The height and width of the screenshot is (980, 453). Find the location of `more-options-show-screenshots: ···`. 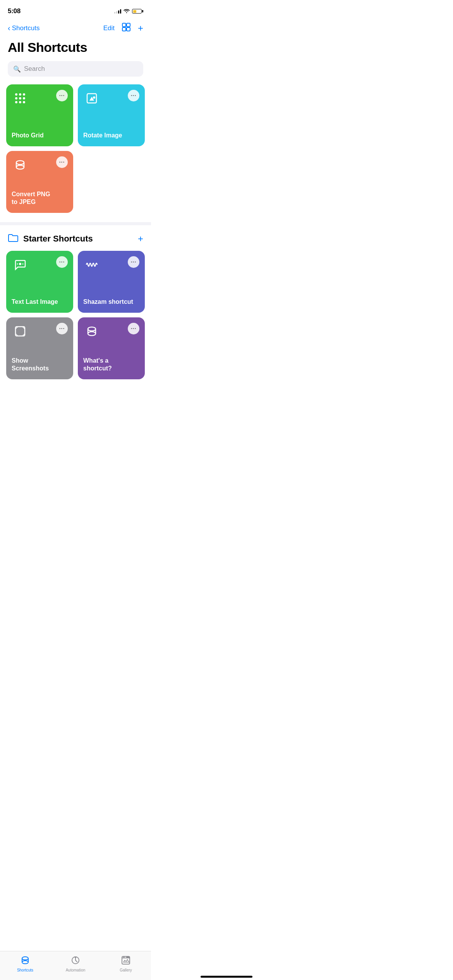

more-options-show-screenshots: ··· is located at coordinates (62, 329).